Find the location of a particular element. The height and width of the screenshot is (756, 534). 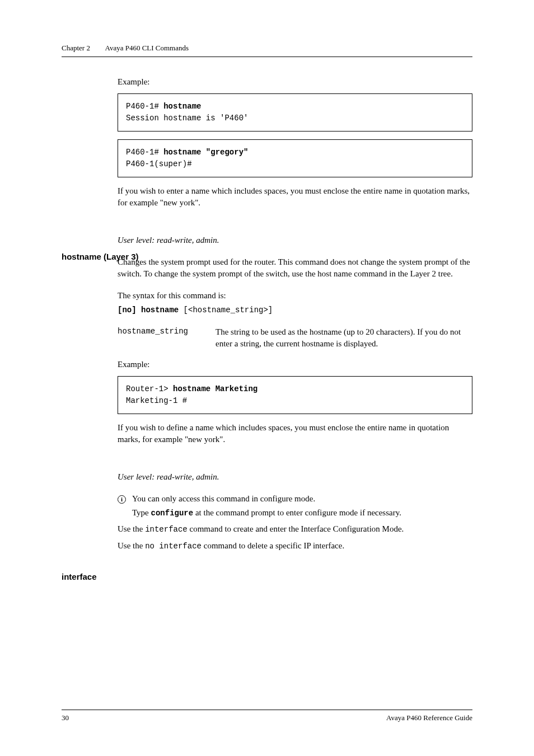

code-text: P460-1(super)# is located at coordinates (159, 164).